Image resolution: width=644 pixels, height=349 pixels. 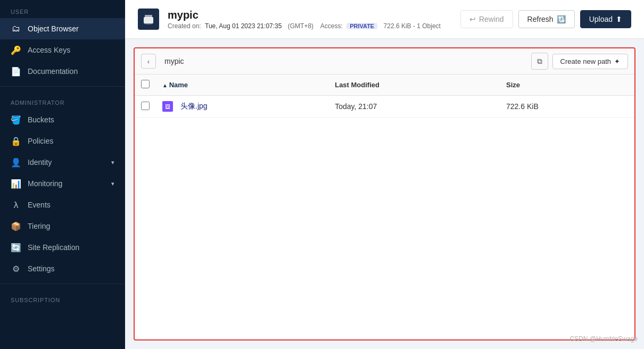 What do you see at coordinates (384, 85) in the screenshot?
I see `table-header-row: ▲ Name Last Modified Size` at bounding box center [384, 85].